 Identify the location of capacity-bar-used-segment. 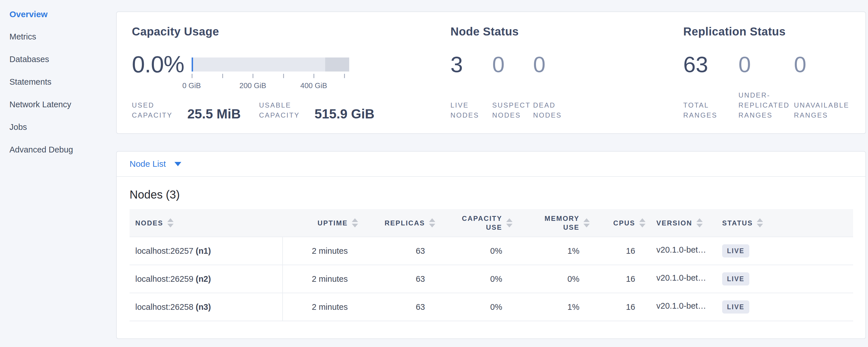
(192, 65).